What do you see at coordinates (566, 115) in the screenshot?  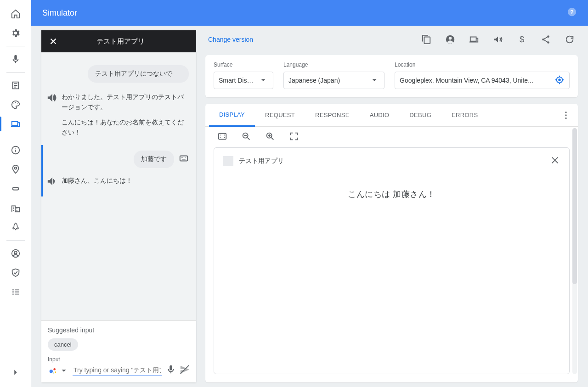 I see `more-icon` at bounding box center [566, 115].